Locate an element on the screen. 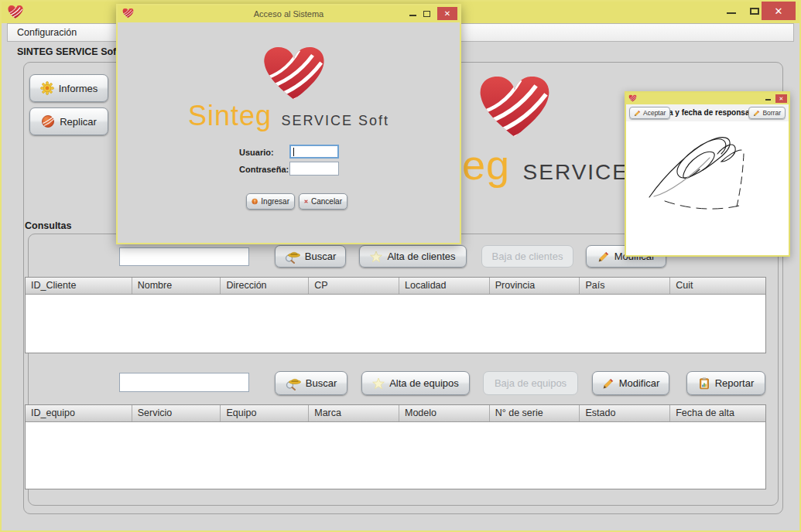  report-icon is located at coordinates (704, 384).